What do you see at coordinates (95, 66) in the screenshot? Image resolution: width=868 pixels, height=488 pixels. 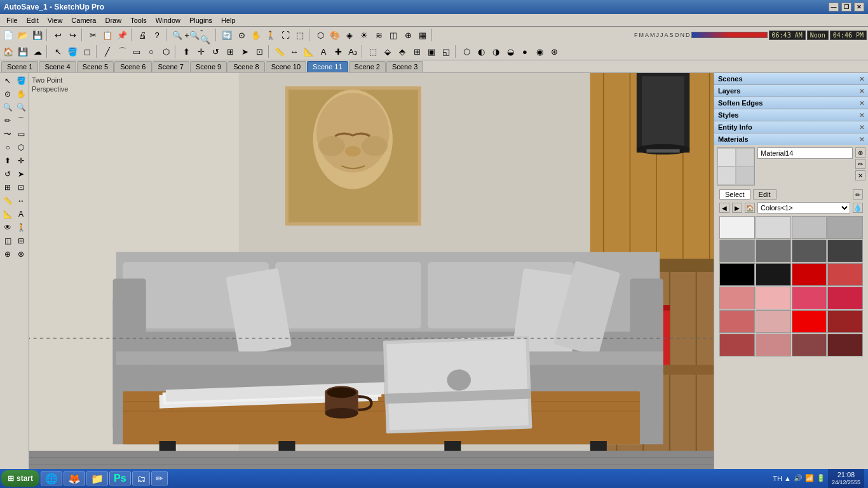 I see `scene-tab-5: Scene 5` at bounding box center [95, 66].